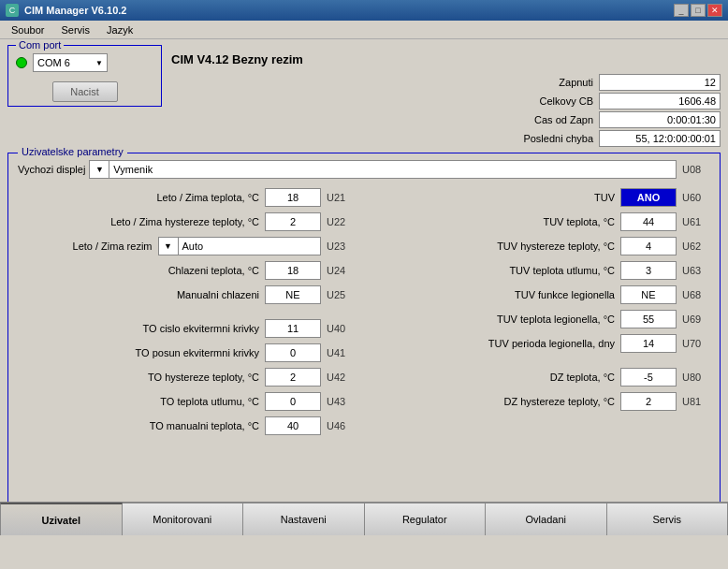  I want to click on close-button: ✕, so click(715, 10).